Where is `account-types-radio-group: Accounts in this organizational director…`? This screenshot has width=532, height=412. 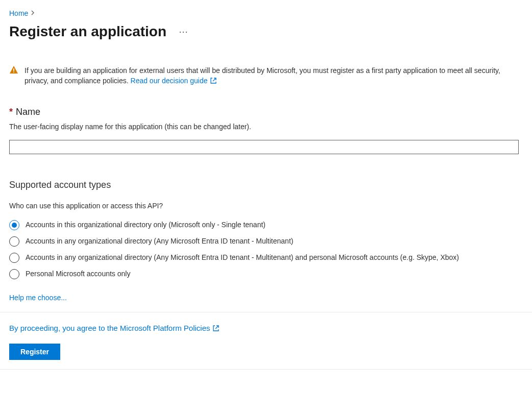
account-types-radio-group: Accounts in this organizational director… is located at coordinates (266, 250).